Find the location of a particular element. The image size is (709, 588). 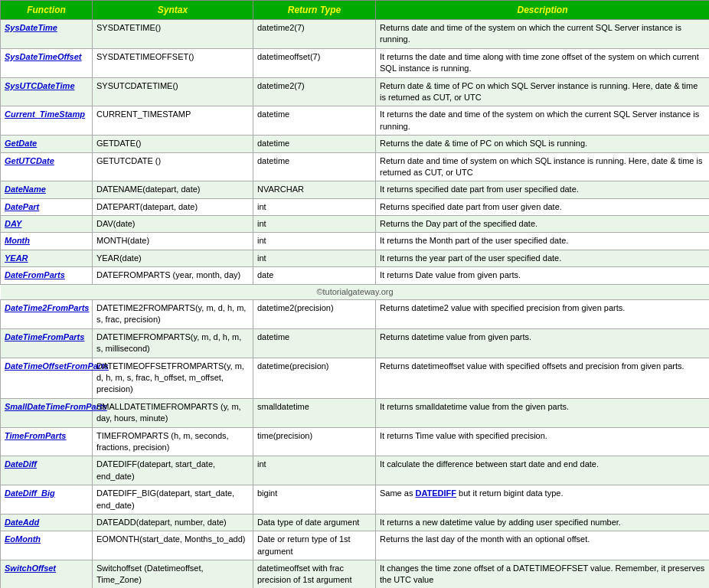

function-name: DateFromParts is located at coordinates (47, 276).